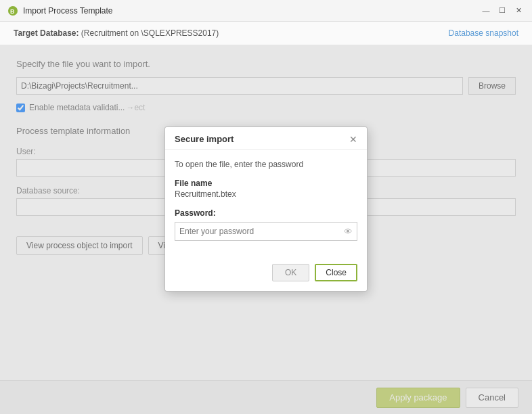 The height and width of the screenshot is (414, 532). I want to click on minimize-button: —, so click(486, 11).